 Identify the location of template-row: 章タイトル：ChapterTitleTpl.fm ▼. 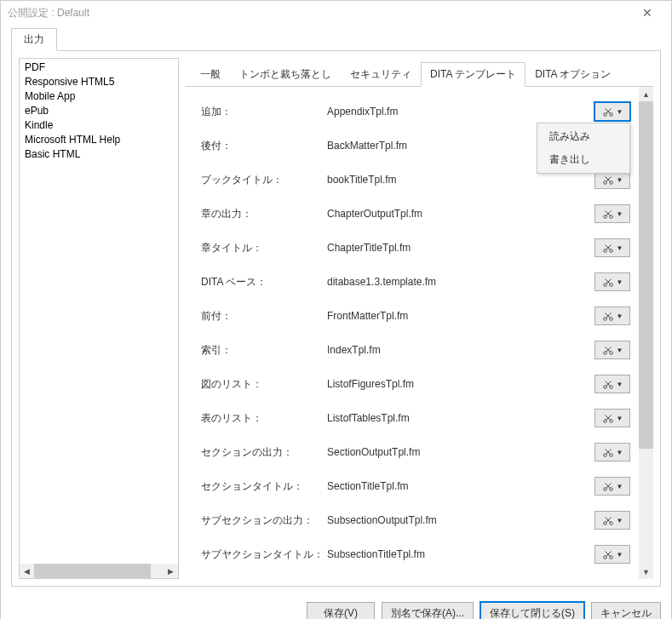
(416, 248).